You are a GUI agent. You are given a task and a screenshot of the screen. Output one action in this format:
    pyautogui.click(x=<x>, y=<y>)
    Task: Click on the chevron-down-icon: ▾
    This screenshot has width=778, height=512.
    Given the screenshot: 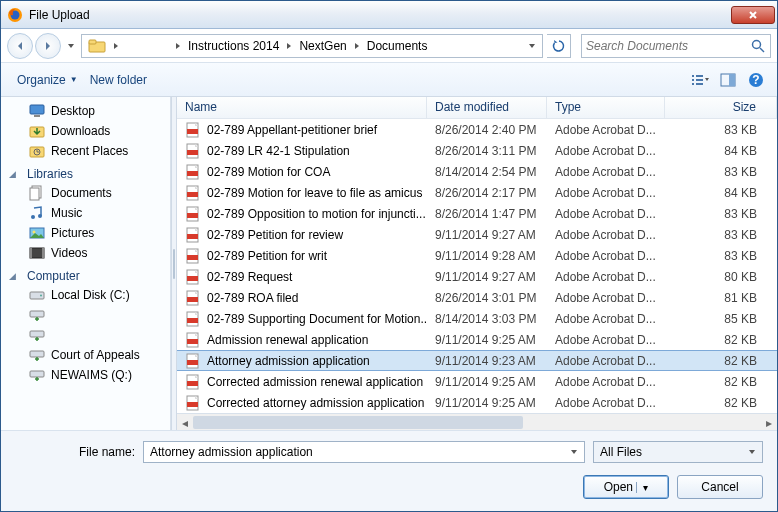 What is the action you would take?
    pyautogui.click(x=642, y=488)
    